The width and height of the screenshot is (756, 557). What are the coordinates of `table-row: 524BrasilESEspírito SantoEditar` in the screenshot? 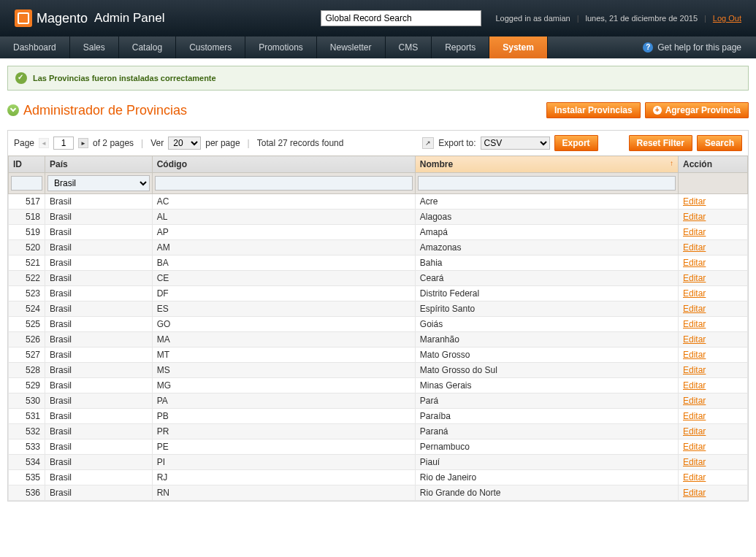 It's located at (378, 310).